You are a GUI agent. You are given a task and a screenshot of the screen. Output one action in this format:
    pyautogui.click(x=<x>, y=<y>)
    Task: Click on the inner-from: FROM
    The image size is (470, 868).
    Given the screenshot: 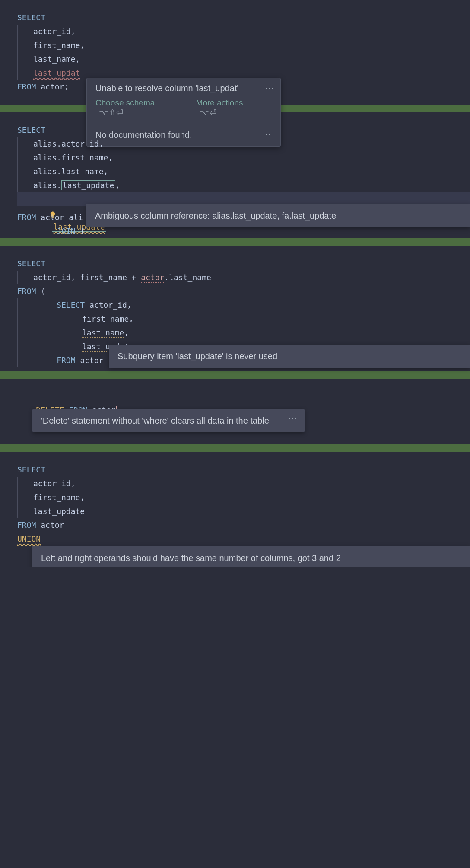 What is the action you would take?
    pyautogui.click(x=66, y=361)
    